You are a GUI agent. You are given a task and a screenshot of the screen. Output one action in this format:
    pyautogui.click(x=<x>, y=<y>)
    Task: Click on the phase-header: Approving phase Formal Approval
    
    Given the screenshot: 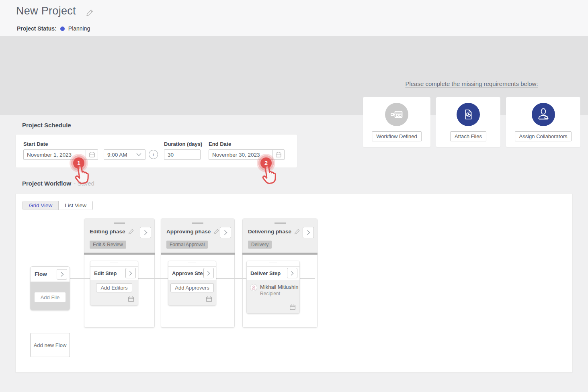 What is the action you would take?
    pyautogui.click(x=198, y=236)
    